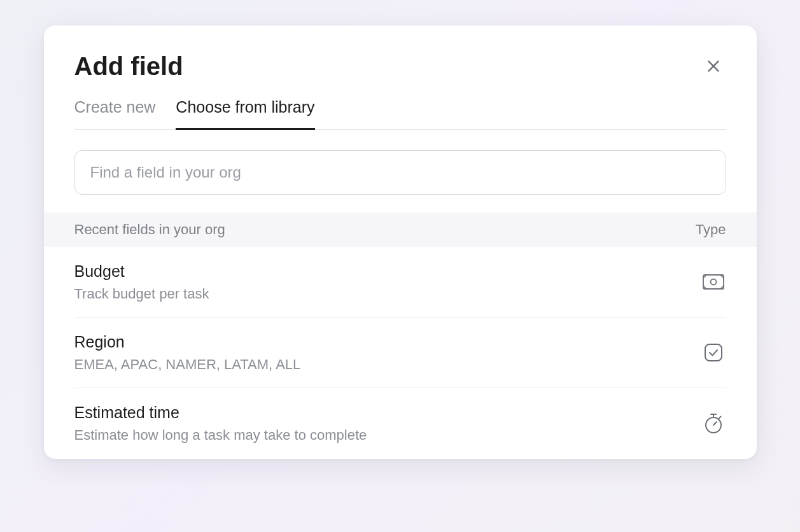 Image resolution: width=800 pixels, height=532 pixels. I want to click on section-label: Recent fields in your org, so click(150, 230).